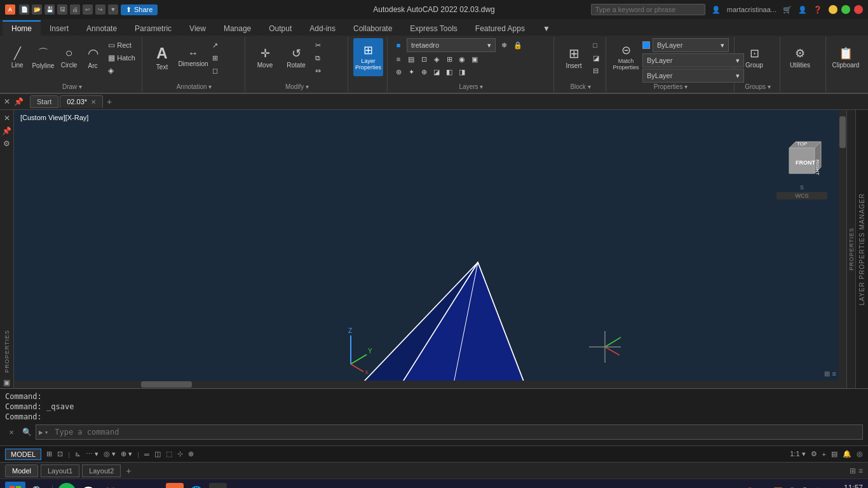  Describe the element at coordinates (716, 10) in the screenshot. I see `user-icon: 👤` at that location.